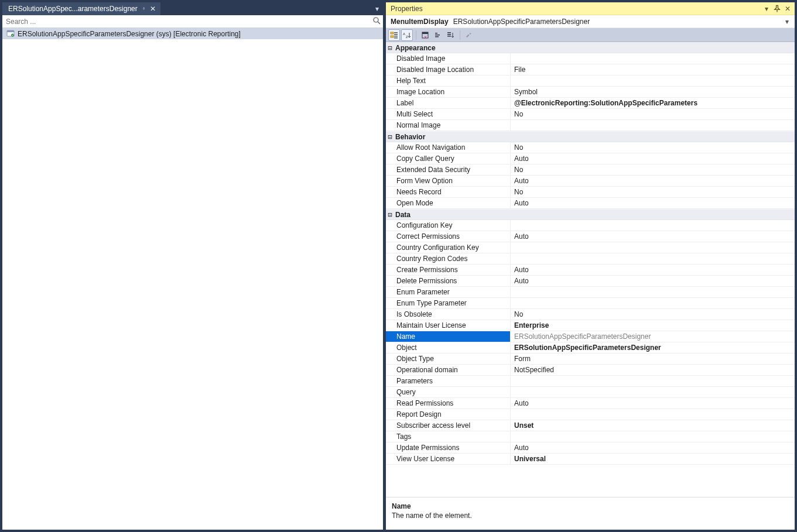  I want to click on property-row: Disabled Image, so click(590, 59).